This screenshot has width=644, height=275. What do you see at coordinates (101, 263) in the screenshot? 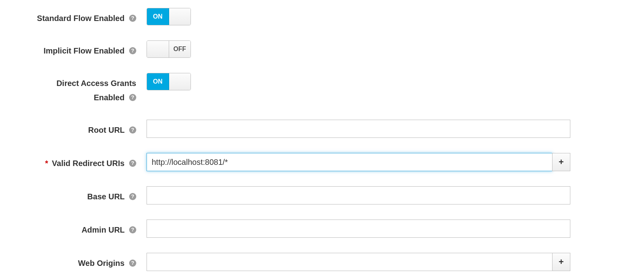
I see `label-text: Web Origins` at bounding box center [101, 263].